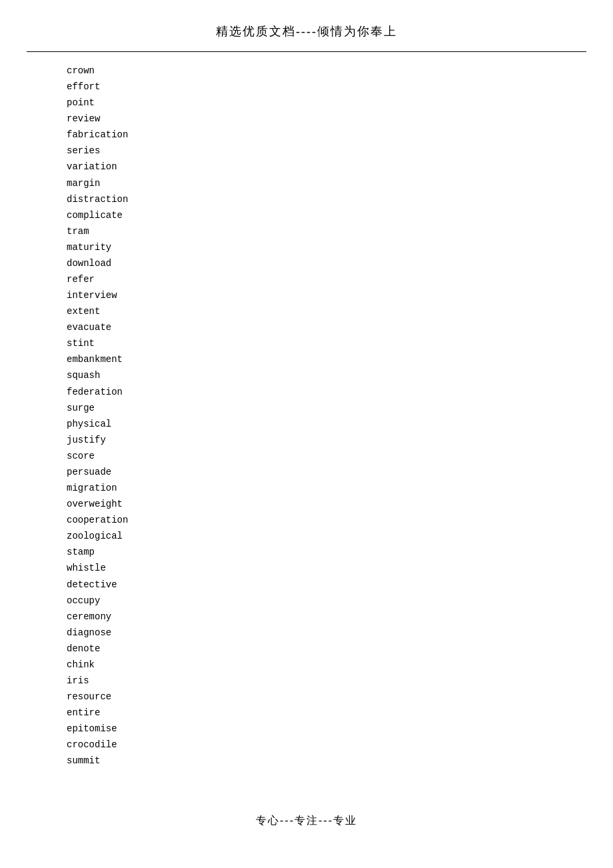 This screenshot has height=868, width=613. What do you see at coordinates (326, 585) in the screenshot?
I see `list-item: detective` at bounding box center [326, 585].